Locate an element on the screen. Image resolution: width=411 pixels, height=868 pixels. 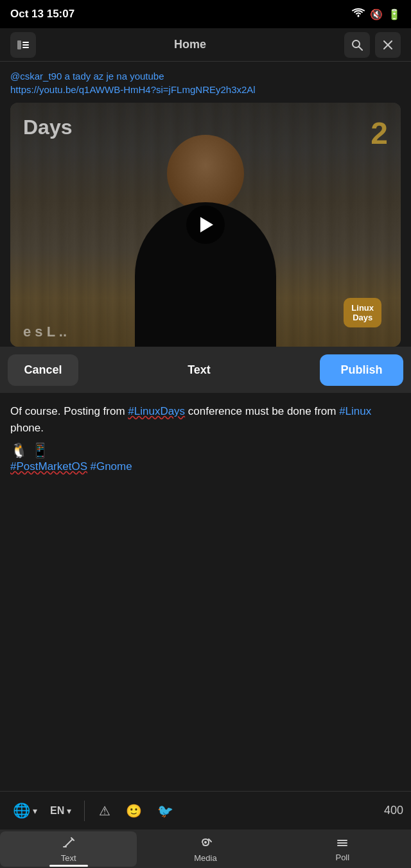
video-number-overlay: 2 is located at coordinates (379, 134).